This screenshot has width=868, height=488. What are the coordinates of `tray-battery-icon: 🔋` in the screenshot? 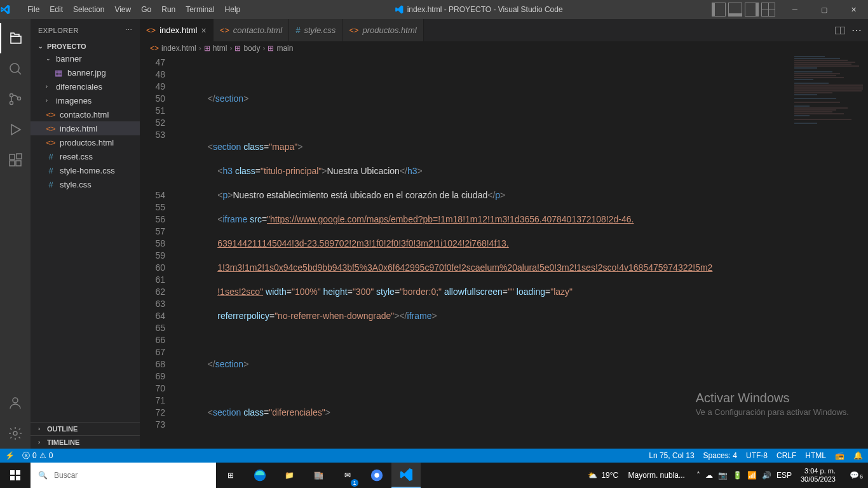 It's located at (737, 475).